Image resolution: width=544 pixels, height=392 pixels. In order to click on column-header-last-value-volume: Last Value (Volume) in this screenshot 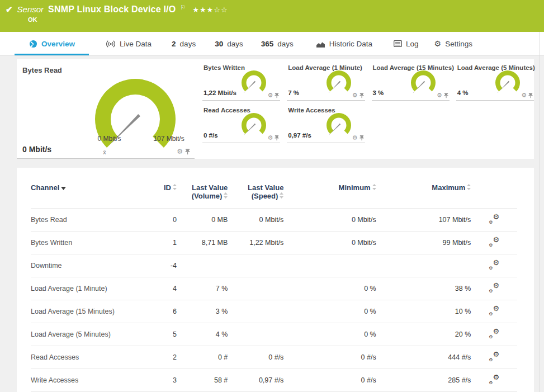, I will do `click(202, 196)`.